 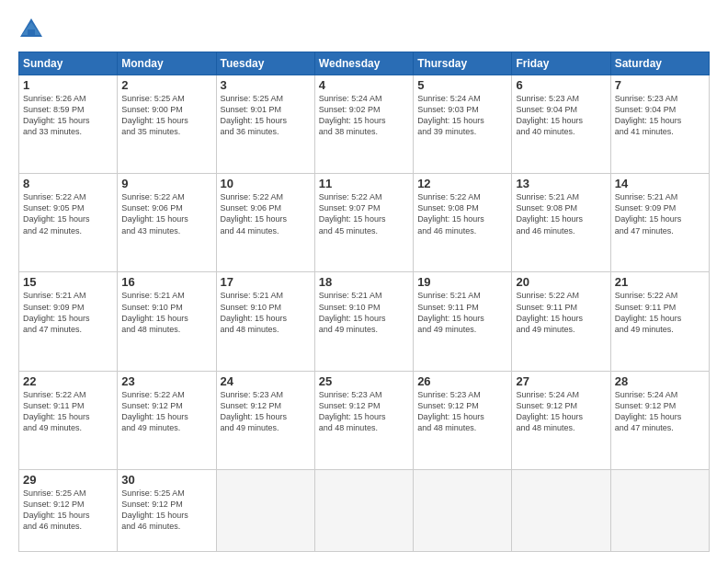 I want to click on calendar-day: 24Sunrise: 5:23 AM Sunset: 9:12 PM Dayli…, so click(x=265, y=419).